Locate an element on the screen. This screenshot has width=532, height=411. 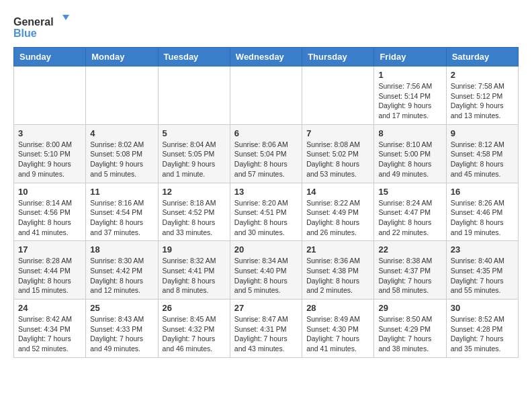
day-number: 24 is located at coordinates (50, 308).